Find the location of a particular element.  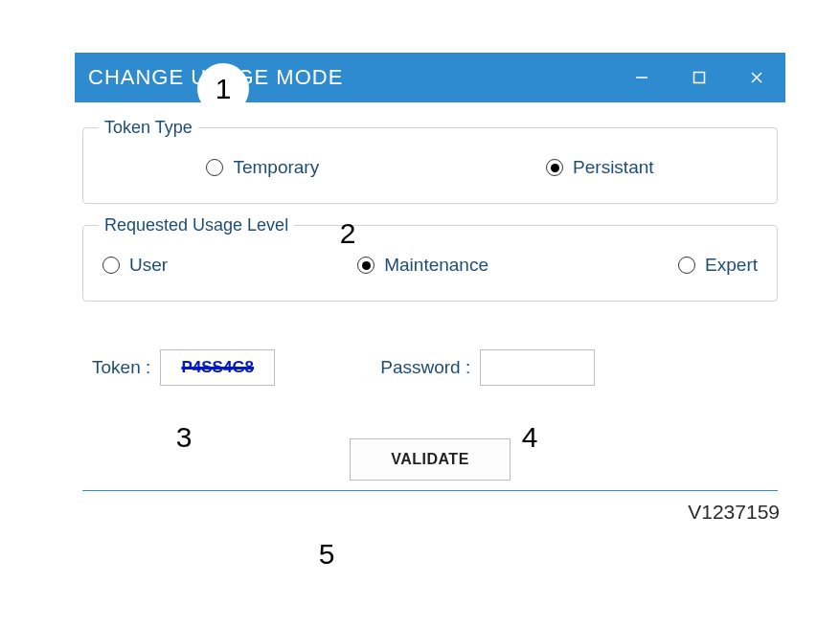

token-input is located at coordinates (217, 368).